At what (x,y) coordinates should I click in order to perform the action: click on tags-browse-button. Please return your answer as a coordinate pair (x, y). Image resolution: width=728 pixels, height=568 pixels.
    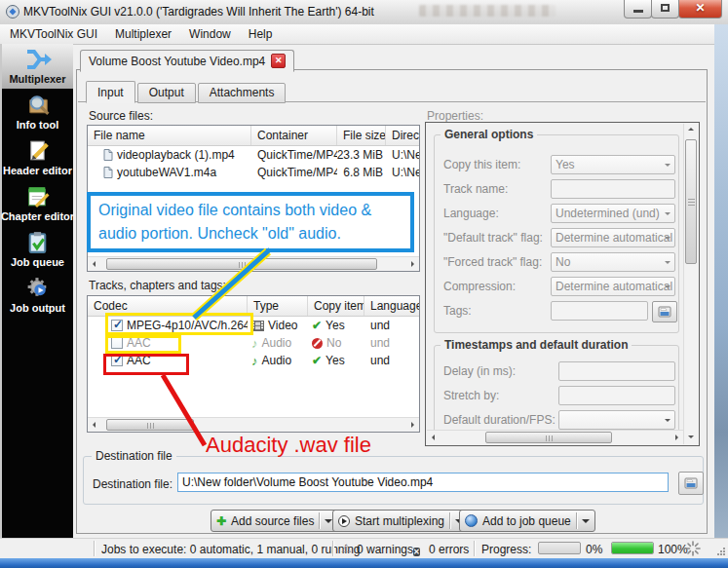
    Looking at the image, I should click on (665, 312).